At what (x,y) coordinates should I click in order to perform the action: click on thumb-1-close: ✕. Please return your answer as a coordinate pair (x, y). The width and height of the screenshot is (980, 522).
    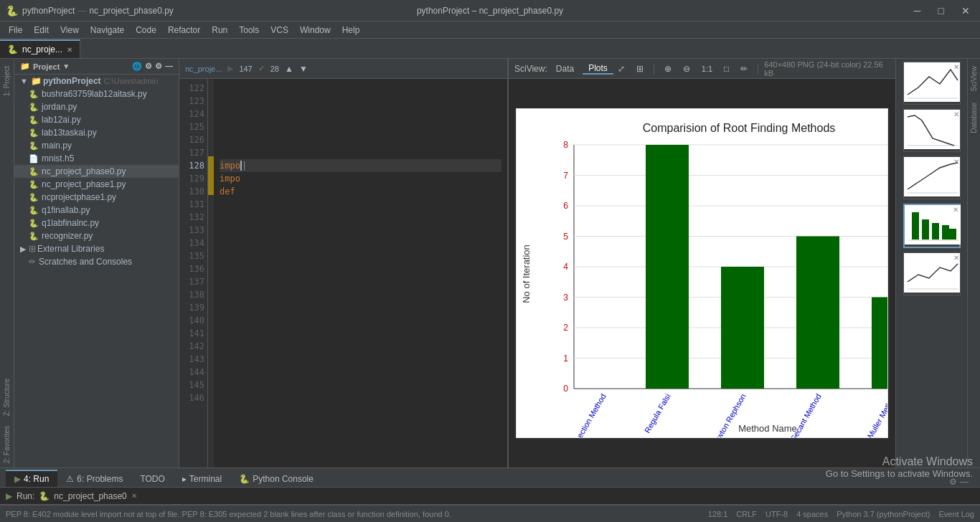
    Looking at the image, I should click on (956, 67).